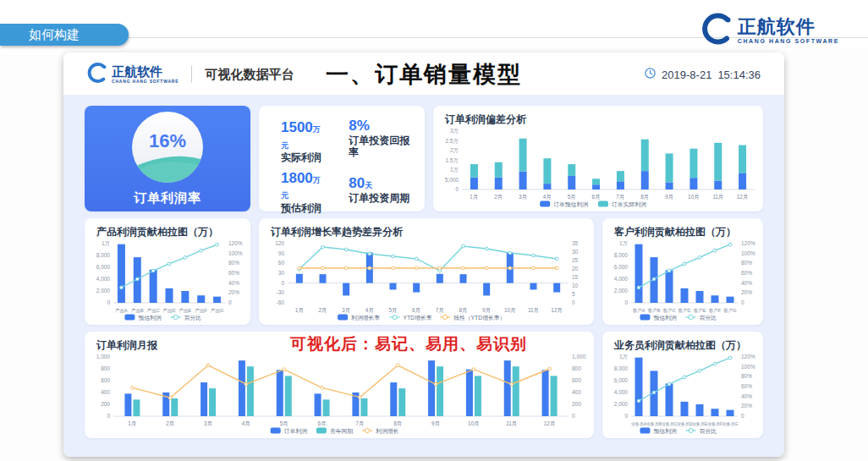 The height and width of the screenshot is (461, 868). Describe the element at coordinates (769, 30) in the screenshot. I see `company-logo: 正航软件 CHANG HANG SOFTWARE` at that location.